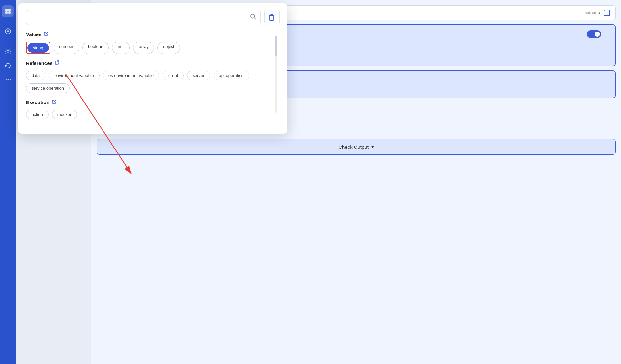 The width and height of the screenshot is (621, 364). I want to click on output-label: output ▲, so click(593, 13).